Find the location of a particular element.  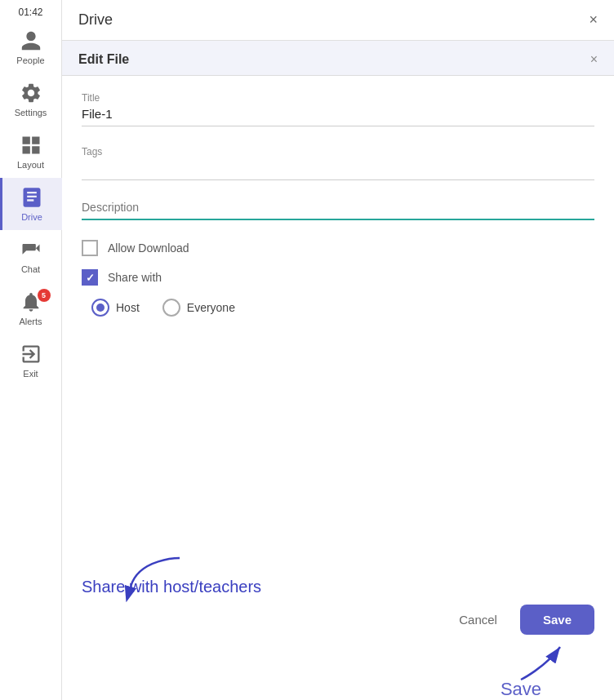

share-radio-group: Host Everyone is located at coordinates (343, 308).